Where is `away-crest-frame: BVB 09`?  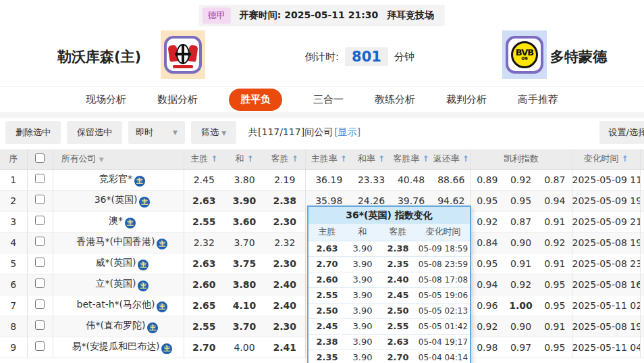 away-crest-frame: BVB 09 is located at coordinates (525, 55).